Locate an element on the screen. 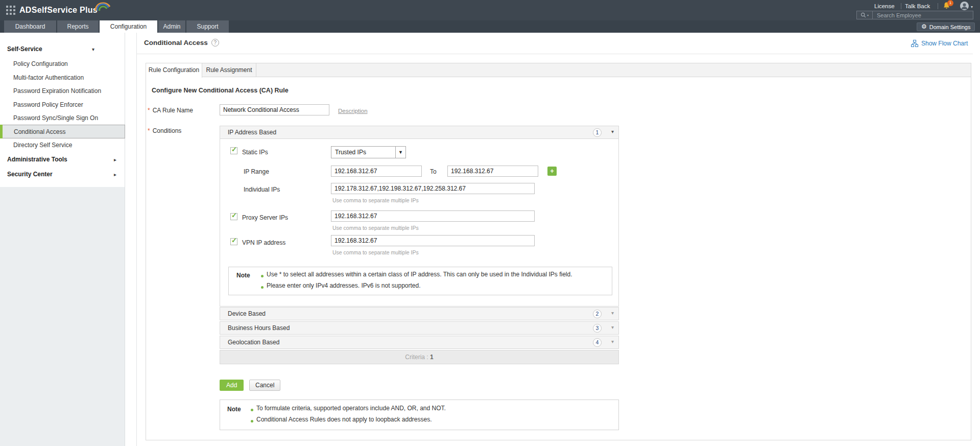 Image resolution: width=980 pixels, height=446 pixels. cancel-button: Cancel is located at coordinates (265, 385).